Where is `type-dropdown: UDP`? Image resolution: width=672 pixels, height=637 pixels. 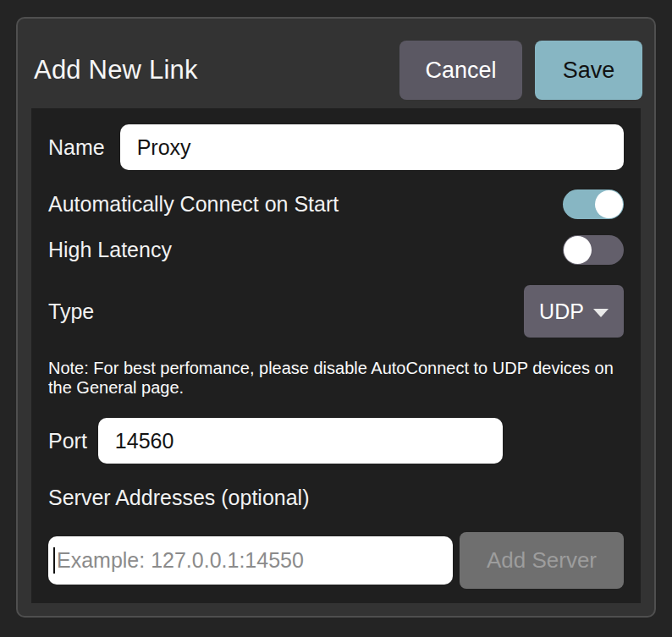 type-dropdown: UDP is located at coordinates (574, 311).